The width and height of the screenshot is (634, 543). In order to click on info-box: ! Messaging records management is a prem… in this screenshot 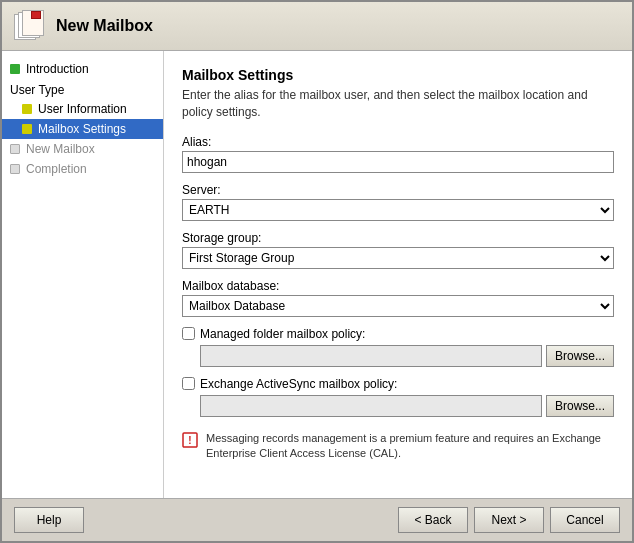, I will do `click(398, 446)`.